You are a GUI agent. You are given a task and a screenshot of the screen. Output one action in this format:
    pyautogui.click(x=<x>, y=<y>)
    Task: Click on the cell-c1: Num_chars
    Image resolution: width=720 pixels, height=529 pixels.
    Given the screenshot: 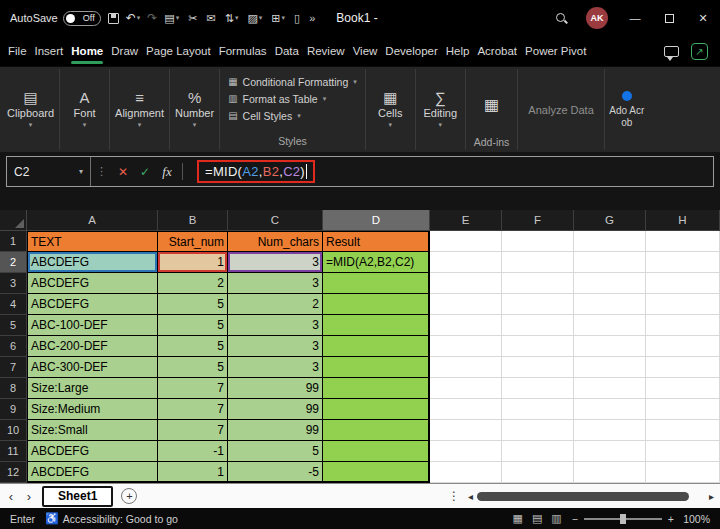 What is the action you would take?
    pyautogui.click(x=276, y=242)
    